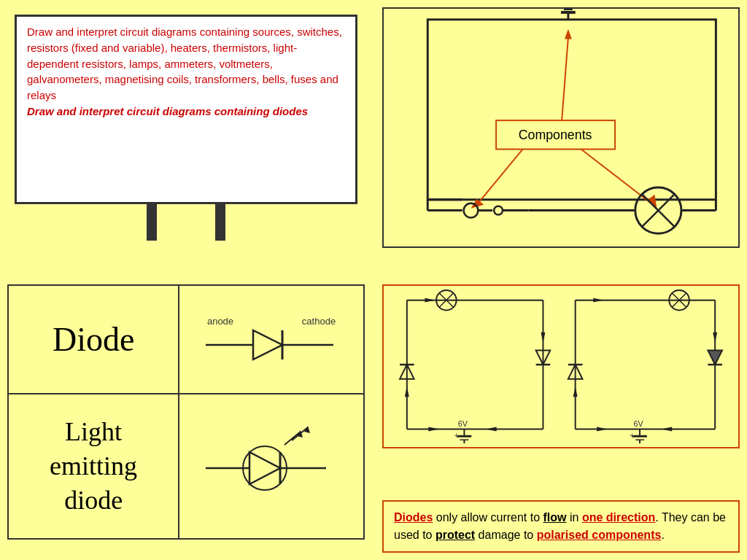  Describe the element at coordinates (220, 222) in the screenshot. I see `billboard-leg-right` at that location.